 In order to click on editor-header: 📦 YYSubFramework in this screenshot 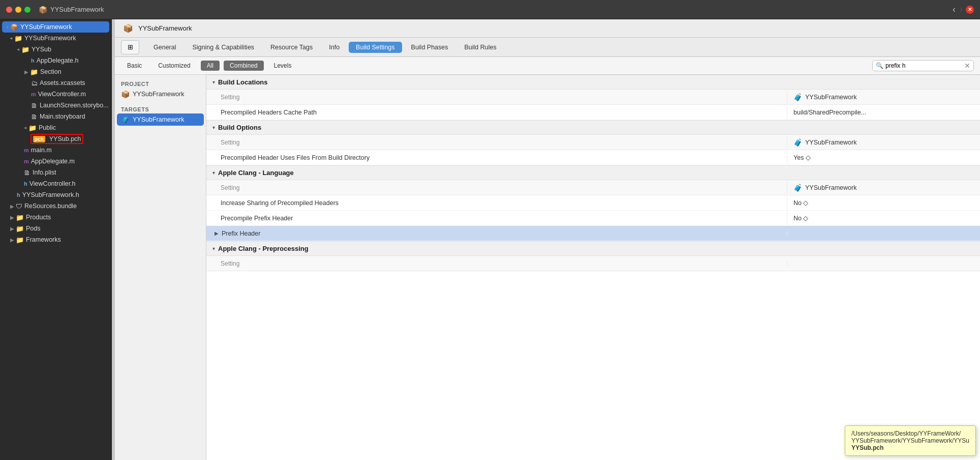, I will do `click(547, 28)`.